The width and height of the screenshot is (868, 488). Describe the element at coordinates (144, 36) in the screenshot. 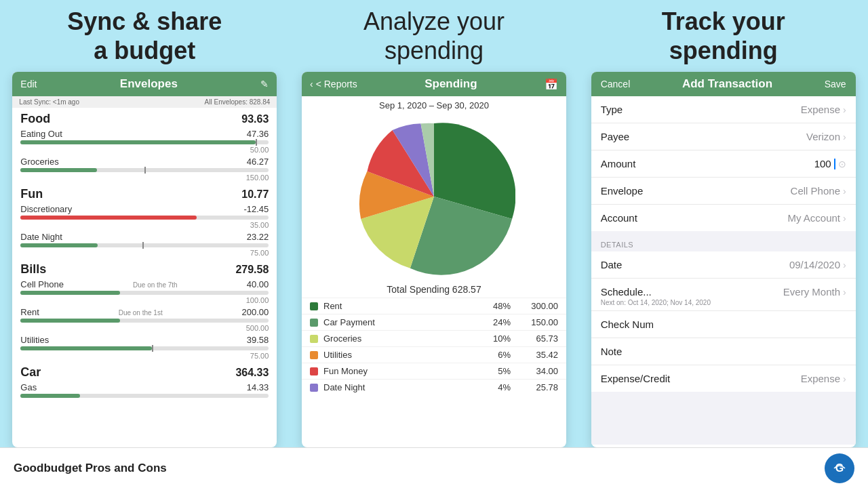

I see `panel1-title: Sync & share a budget` at that location.